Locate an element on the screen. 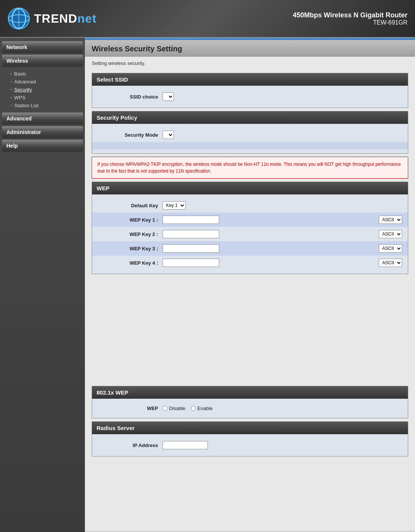 Image resolution: width=415 pixels, height=532 pixels. sidebar-btn-wireless: Wireless is located at coordinates (42, 61).